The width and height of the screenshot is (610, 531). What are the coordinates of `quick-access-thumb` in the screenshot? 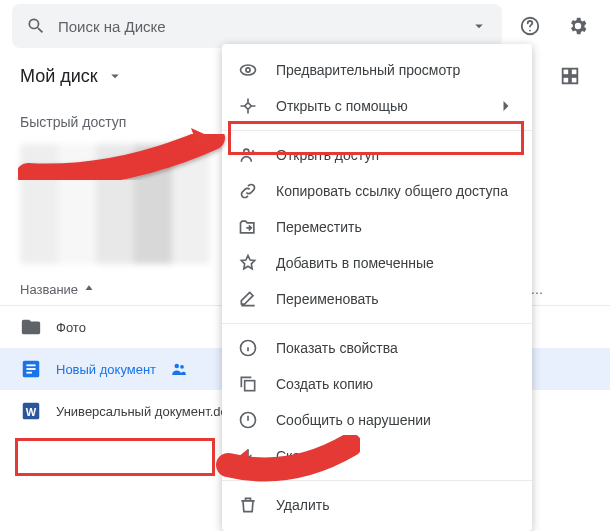 It's located at (115, 204).